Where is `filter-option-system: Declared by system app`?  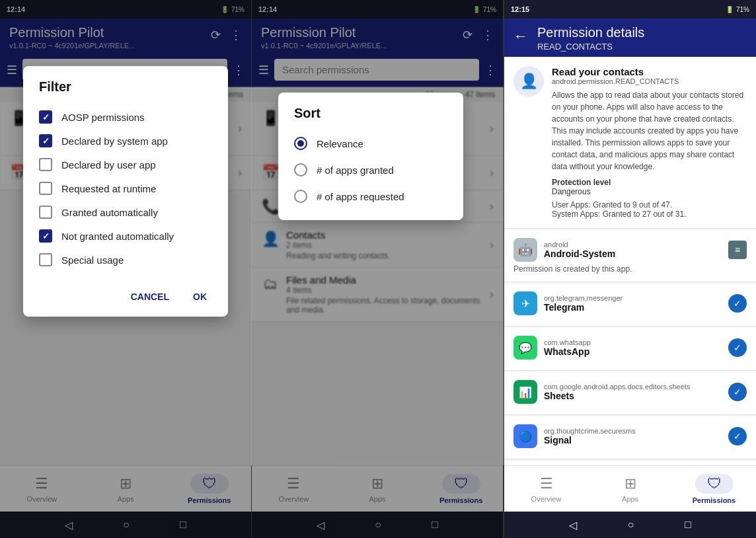
filter-option-system: Declared by system app is located at coordinates (126, 141).